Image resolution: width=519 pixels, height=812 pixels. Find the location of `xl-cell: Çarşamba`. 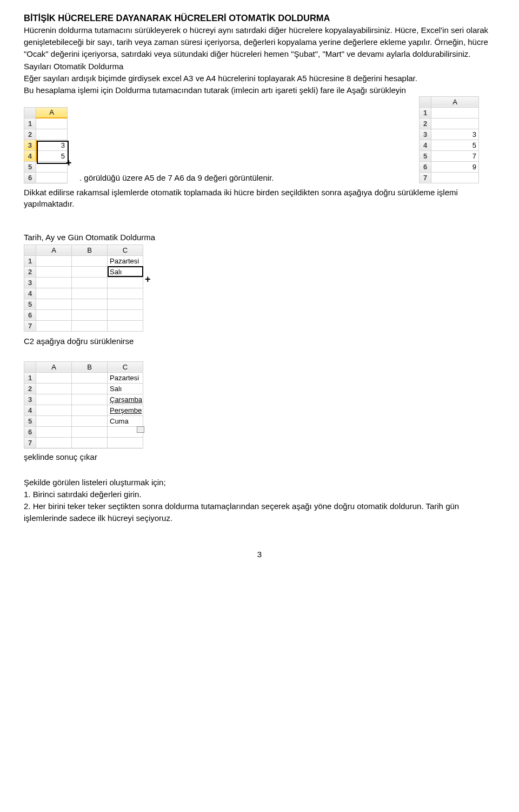

xl-cell: Çarşamba is located at coordinates (125, 399).